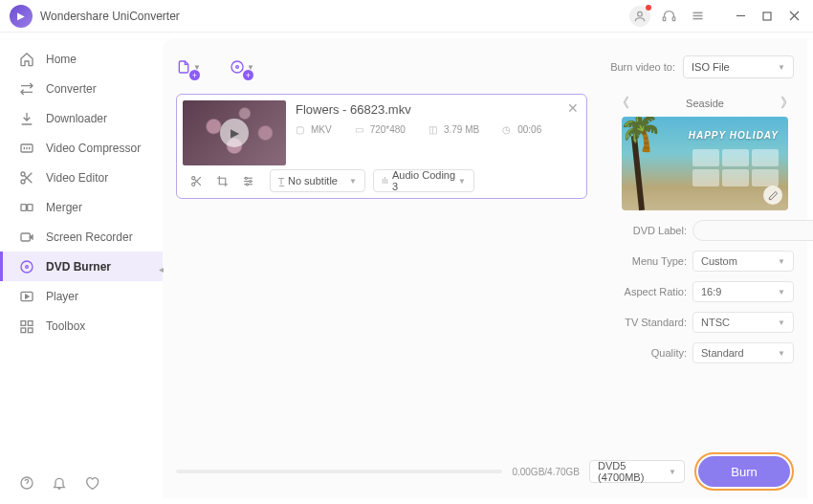 This screenshot has height=504, width=813. Describe the element at coordinates (335, 16) in the screenshot. I see `app-title: Wondershare UniConverter` at that location.